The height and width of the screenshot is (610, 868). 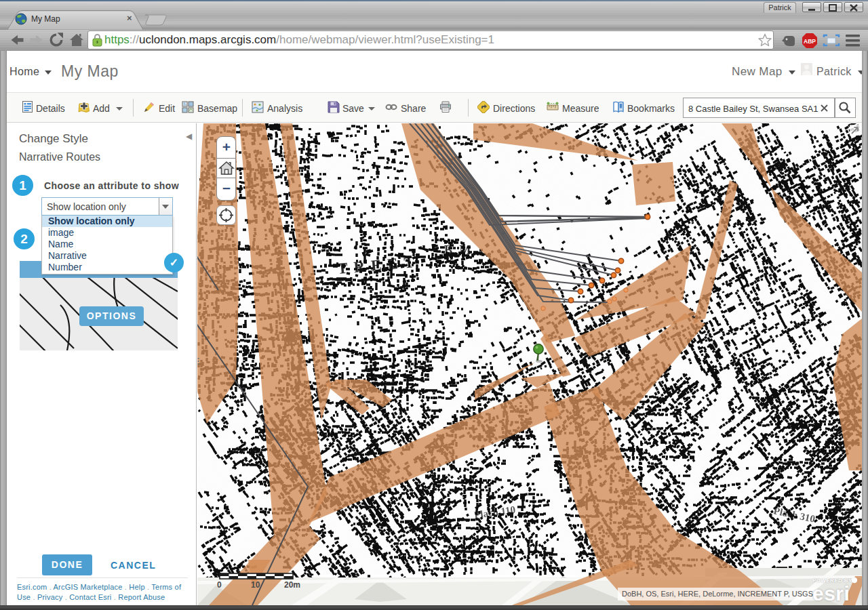 I want to click on svg-text: 10, so click(x=256, y=585).